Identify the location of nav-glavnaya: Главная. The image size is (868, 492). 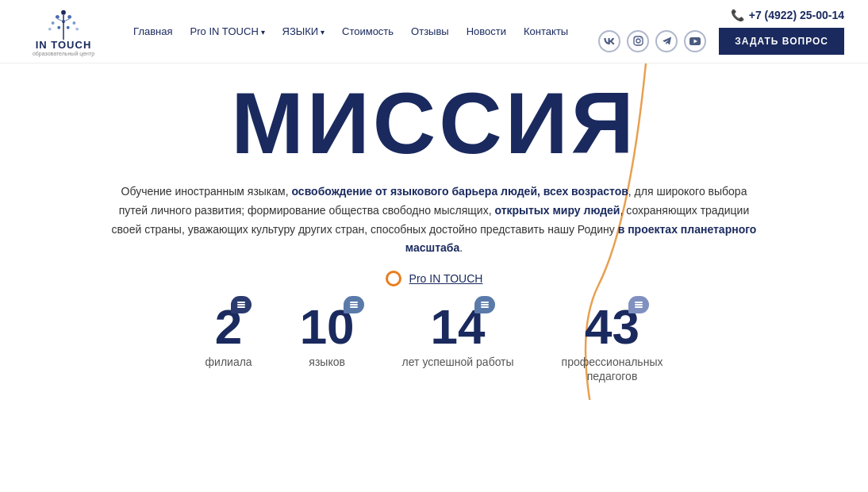
(152, 32).